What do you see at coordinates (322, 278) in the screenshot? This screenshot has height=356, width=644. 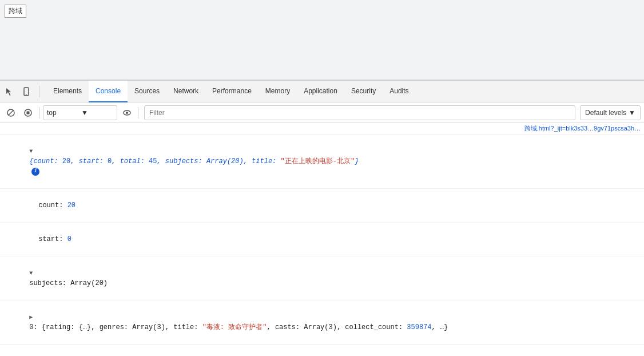 I see `console-subjects-line: ▼ subjects: Array(20)` at bounding box center [322, 278].